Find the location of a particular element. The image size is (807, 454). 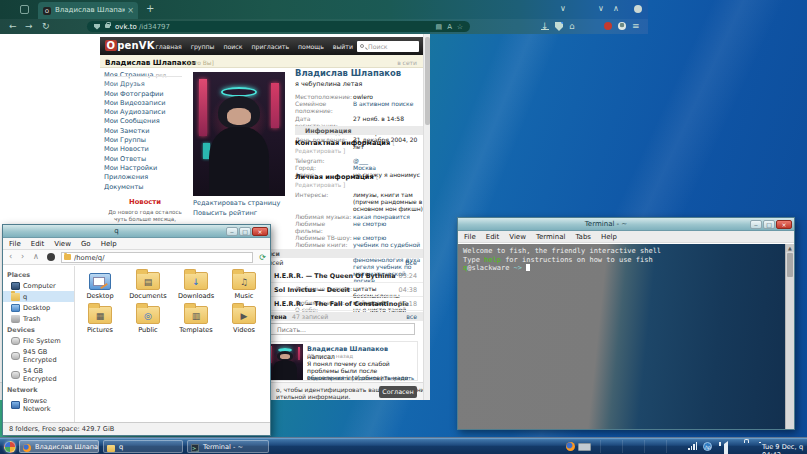

file-manager-titlebar: q ‒ □ × is located at coordinates (136, 232).